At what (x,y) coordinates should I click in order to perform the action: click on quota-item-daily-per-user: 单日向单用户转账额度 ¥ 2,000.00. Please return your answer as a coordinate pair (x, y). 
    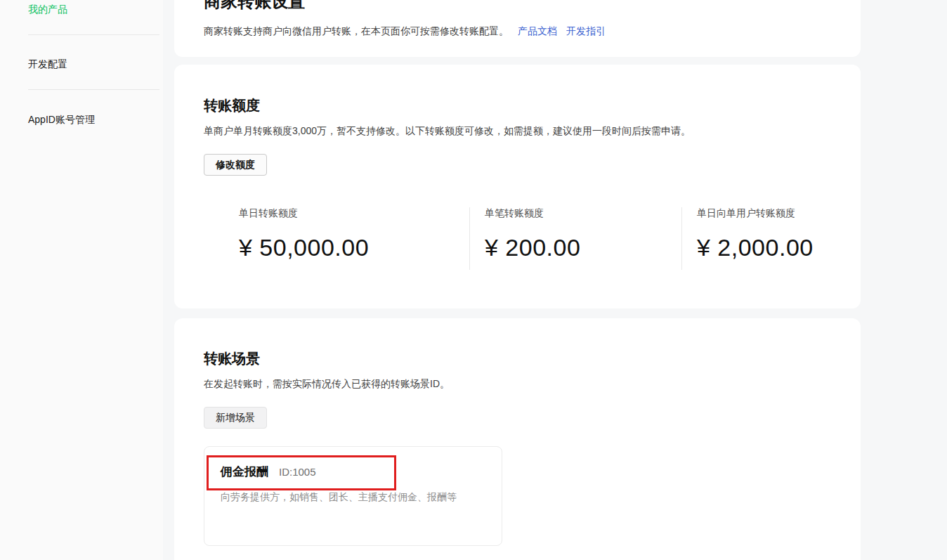
    Looking at the image, I should click on (756, 239).